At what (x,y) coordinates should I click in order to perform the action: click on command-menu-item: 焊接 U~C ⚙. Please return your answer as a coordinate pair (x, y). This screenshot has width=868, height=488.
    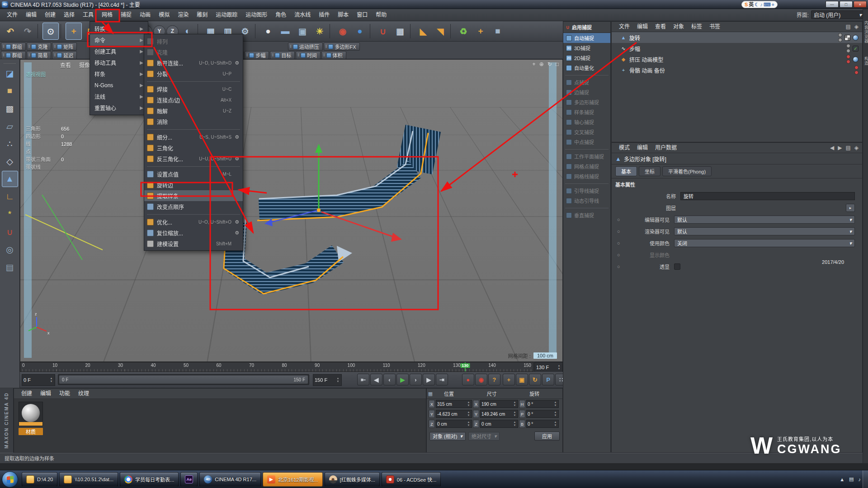
    Looking at the image, I should click on (193, 89).